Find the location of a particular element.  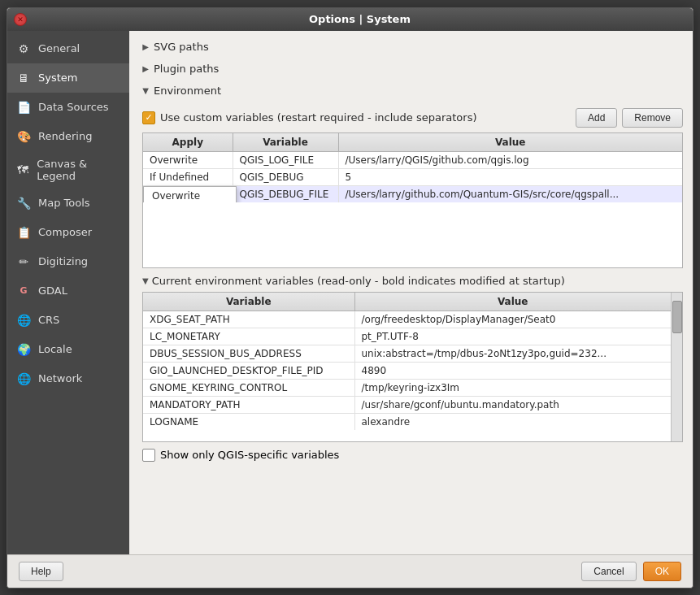

add-button: Add is located at coordinates (597, 118).